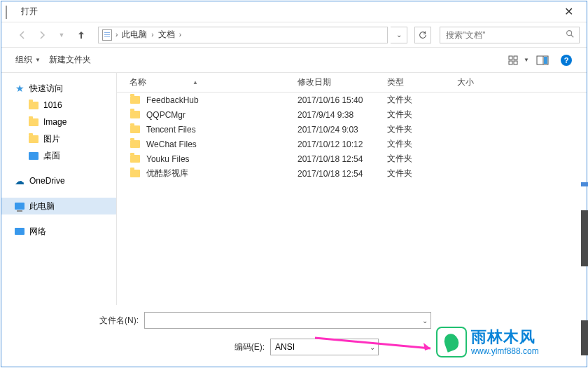 This screenshot has height=368, width=588. What do you see at coordinates (28, 60) in the screenshot?
I see `organize-button: 组织 ▼` at bounding box center [28, 60].